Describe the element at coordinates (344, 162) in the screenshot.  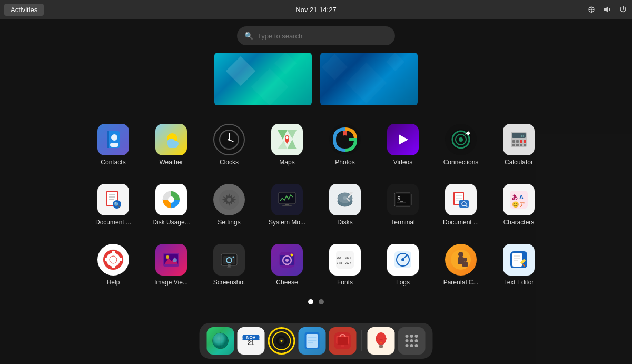
I see `photos-label: Photos` at that location.